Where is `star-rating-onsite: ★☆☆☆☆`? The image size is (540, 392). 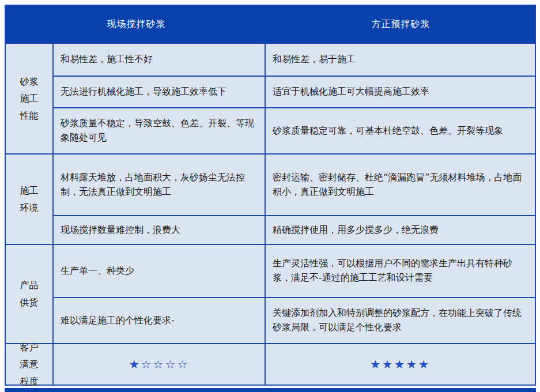 star-rating-onsite: ★☆☆☆☆ is located at coordinates (160, 364).